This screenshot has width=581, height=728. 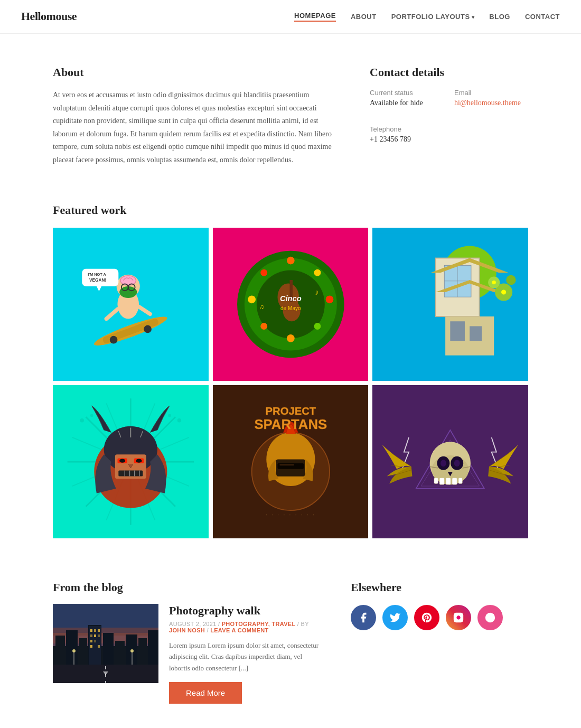 I want to click on read-more-button: Read More, so click(x=205, y=693).